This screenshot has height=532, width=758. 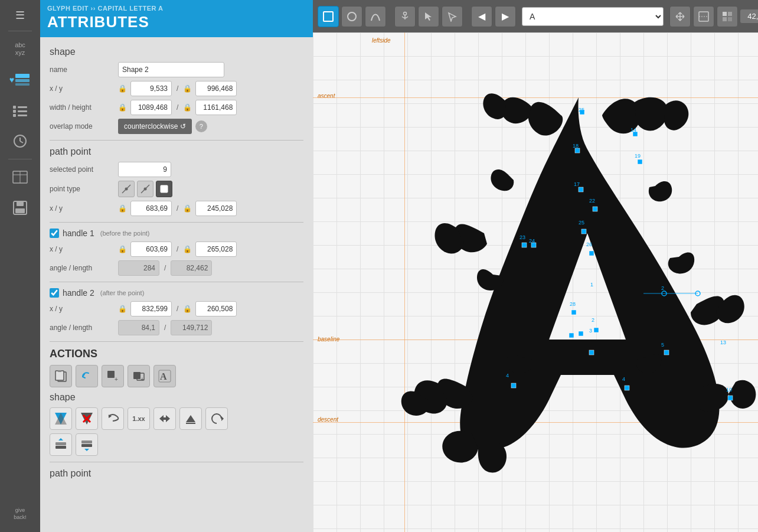 What do you see at coordinates (151, 107) in the screenshot?
I see `width-input` at bounding box center [151, 107].